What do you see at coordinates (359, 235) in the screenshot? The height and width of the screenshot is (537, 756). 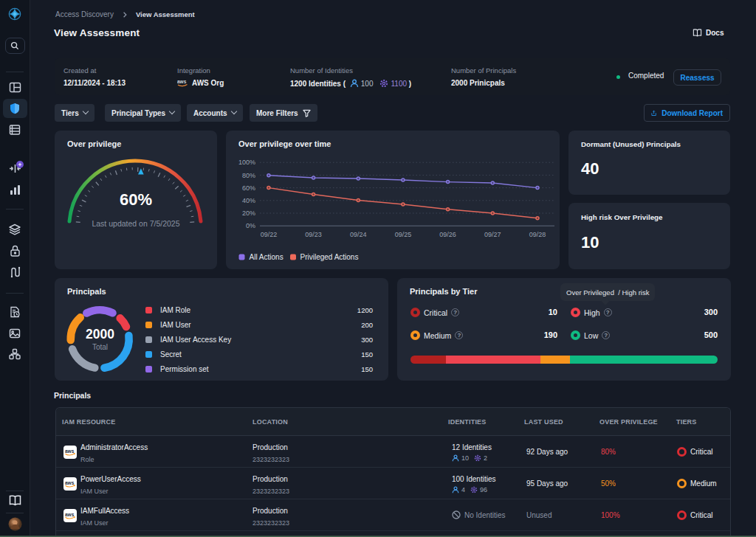 I see `svg-text: 09/24` at bounding box center [359, 235].